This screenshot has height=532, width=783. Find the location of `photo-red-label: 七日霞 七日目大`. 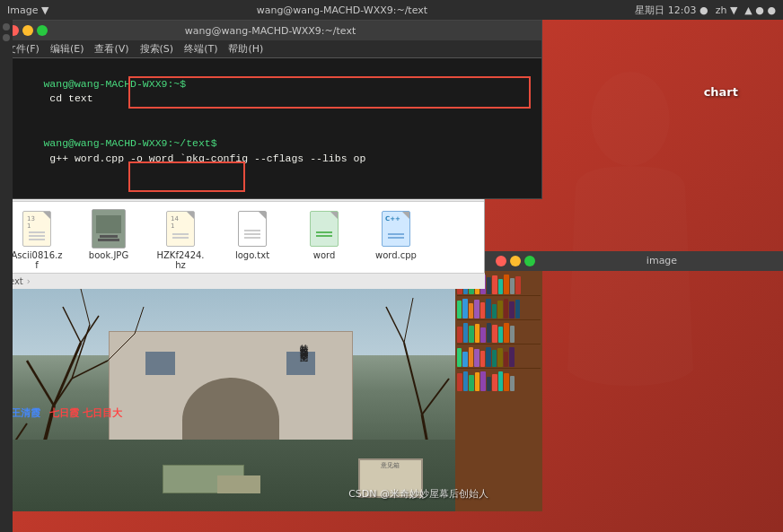

photo-red-label: 七日霞 七日目大 is located at coordinates (86, 413).